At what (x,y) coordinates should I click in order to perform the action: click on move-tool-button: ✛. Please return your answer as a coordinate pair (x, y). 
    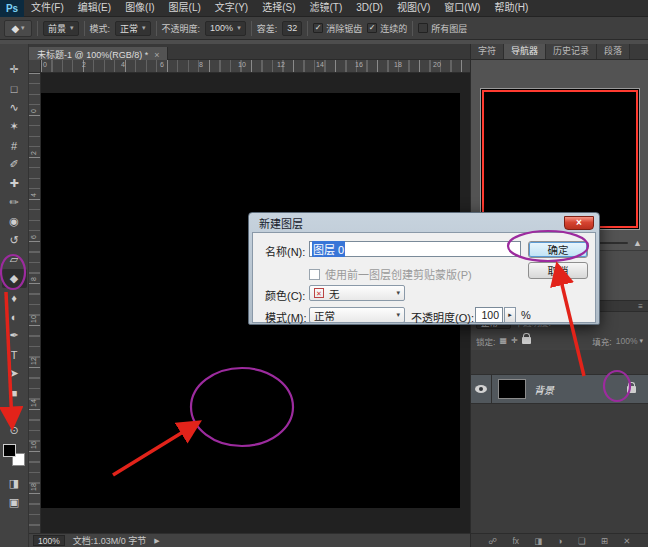
    Looking at the image, I should click on (14, 70).